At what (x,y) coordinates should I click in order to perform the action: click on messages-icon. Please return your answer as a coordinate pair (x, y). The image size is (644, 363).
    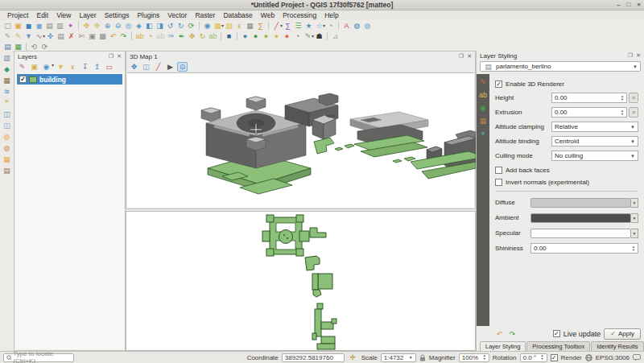
    Looking at the image, I should click on (637, 357).